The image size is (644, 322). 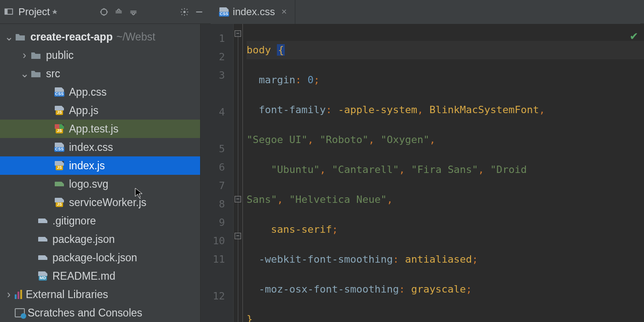 What do you see at coordinates (55, 12) in the screenshot?
I see `pin-icon` at bounding box center [55, 12].